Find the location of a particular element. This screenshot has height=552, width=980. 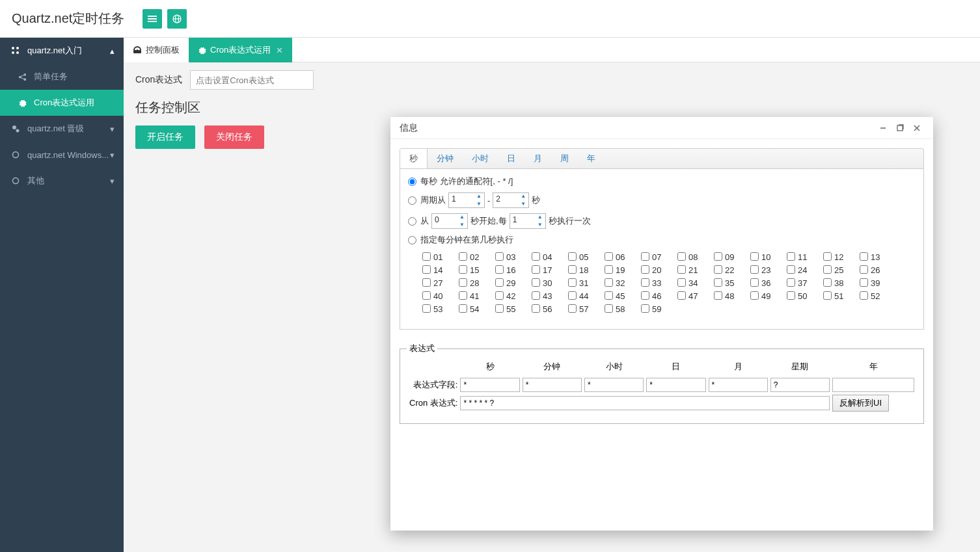

opt-range-radio is located at coordinates (413, 200).